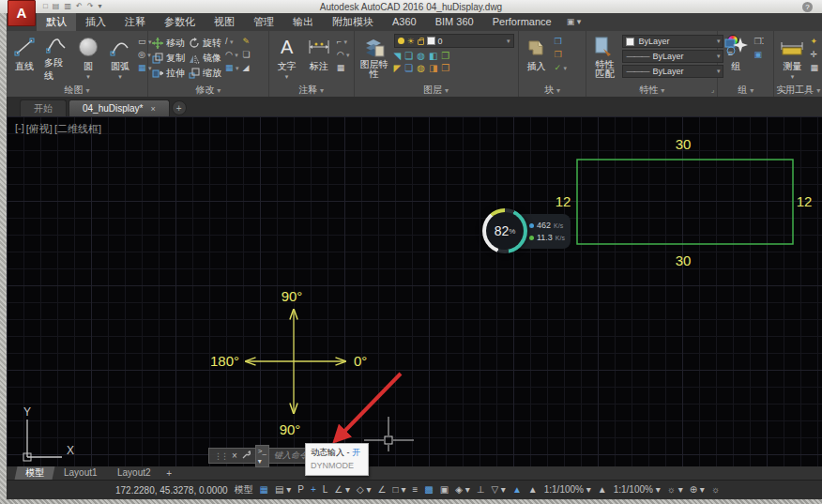 Image resolution: width=822 pixels, height=504 pixels. Describe the element at coordinates (96, 23) in the screenshot. I see `ribbon-tab-insert: 插入` at that location.